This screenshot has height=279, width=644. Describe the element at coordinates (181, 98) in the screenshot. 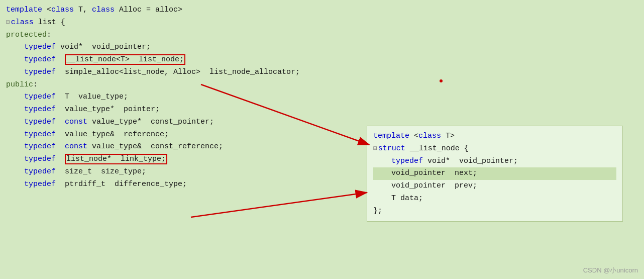

I see `code-line-8: typedef T value_type;` at that location.